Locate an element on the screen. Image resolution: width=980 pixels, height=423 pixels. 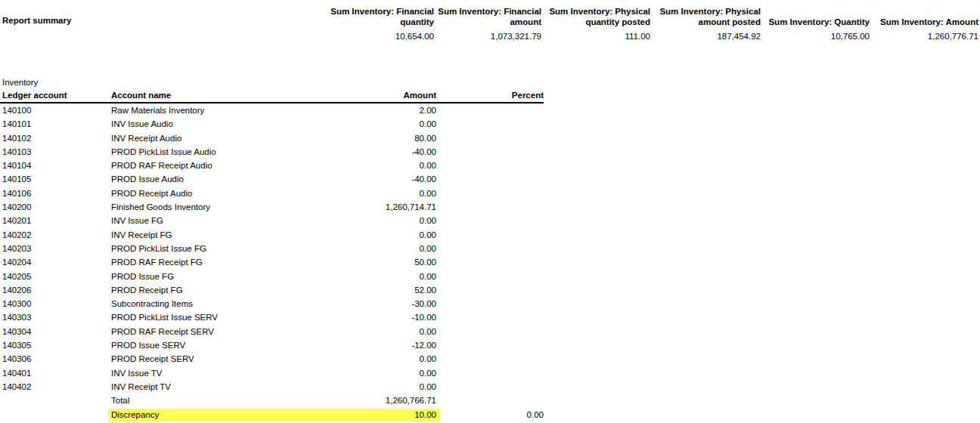
table-row: 140206PROD Receipt FG52.00 is located at coordinates (272, 290).